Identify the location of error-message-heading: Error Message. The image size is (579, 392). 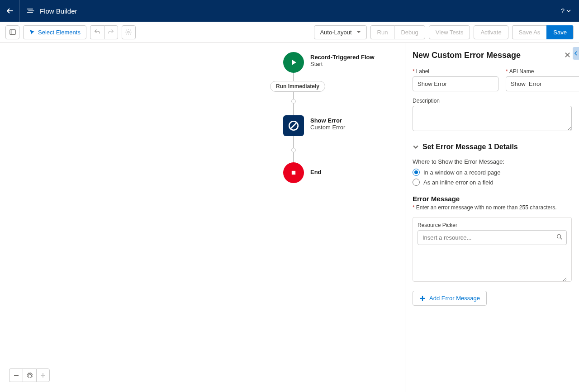
(492, 199).